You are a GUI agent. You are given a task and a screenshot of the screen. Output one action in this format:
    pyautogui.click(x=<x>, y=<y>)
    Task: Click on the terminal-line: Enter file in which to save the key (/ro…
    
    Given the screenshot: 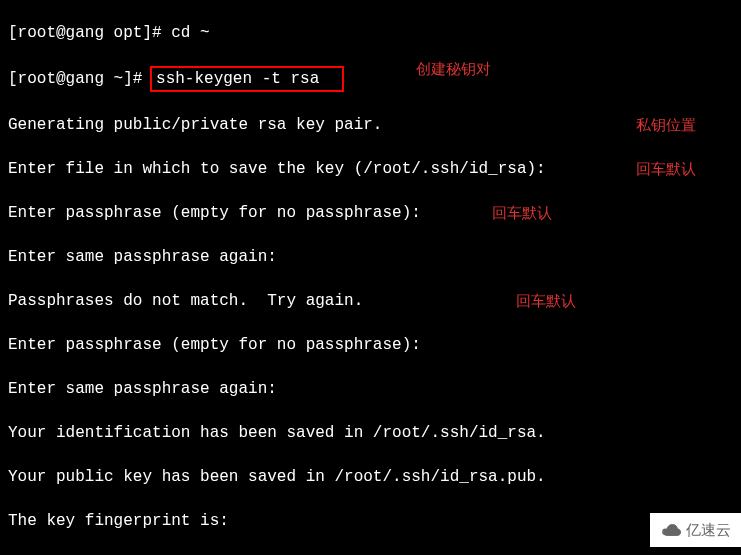 What is the action you would take?
    pyautogui.click(x=370, y=169)
    